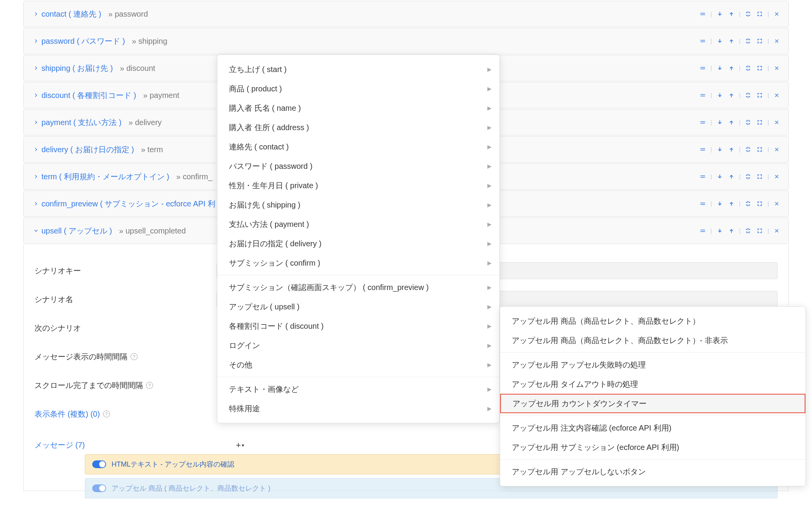  I want to click on menu-item: 各種割引コード ( discount )▶, so click(358, 326).